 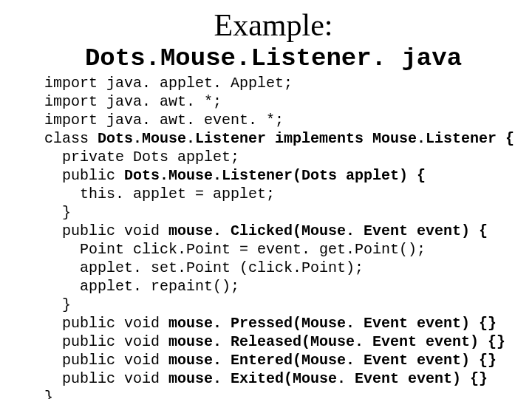 What do you see at coordinates (332, 324) in the screenshot?
I see `code-bold: mouse. Pressed(Mouse. Event event) {}` at bounding box center [332, 324].